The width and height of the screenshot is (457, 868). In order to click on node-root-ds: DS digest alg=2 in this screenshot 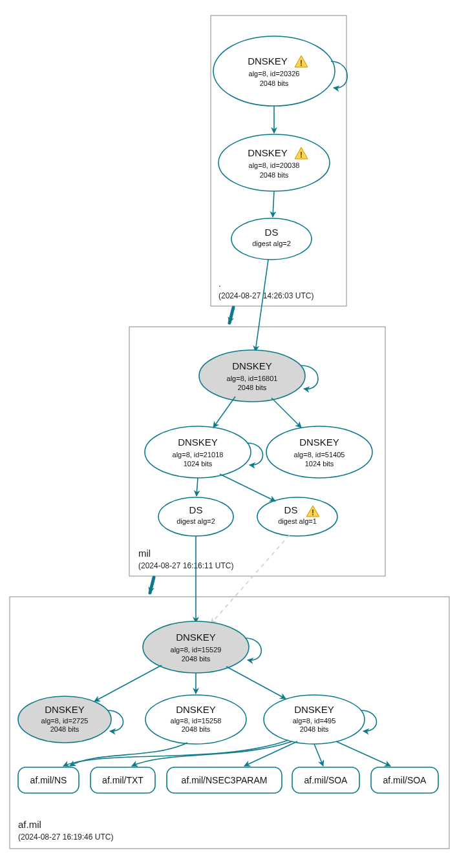, I will do `click(271, 239)`.